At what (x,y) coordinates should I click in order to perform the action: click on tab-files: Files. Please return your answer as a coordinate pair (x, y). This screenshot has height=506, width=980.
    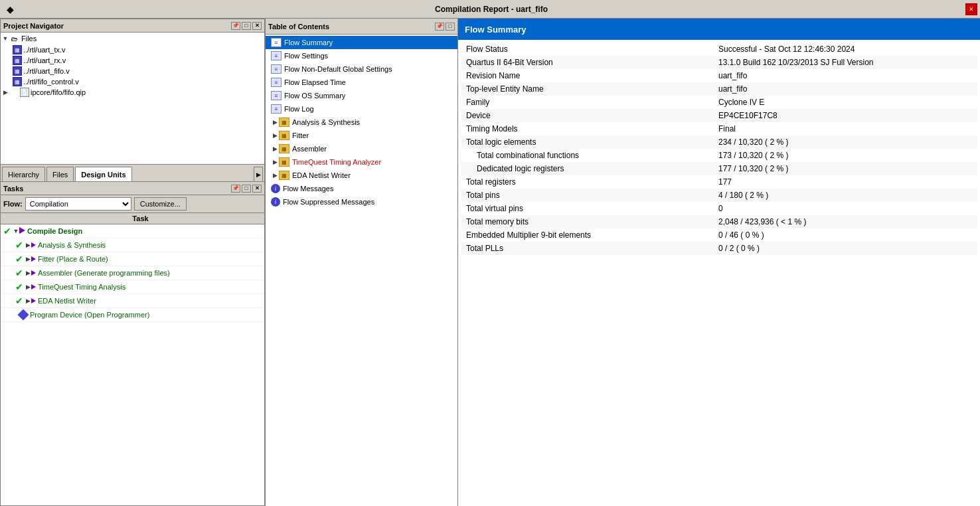
    Looking at the image, I should click on (60, 174).